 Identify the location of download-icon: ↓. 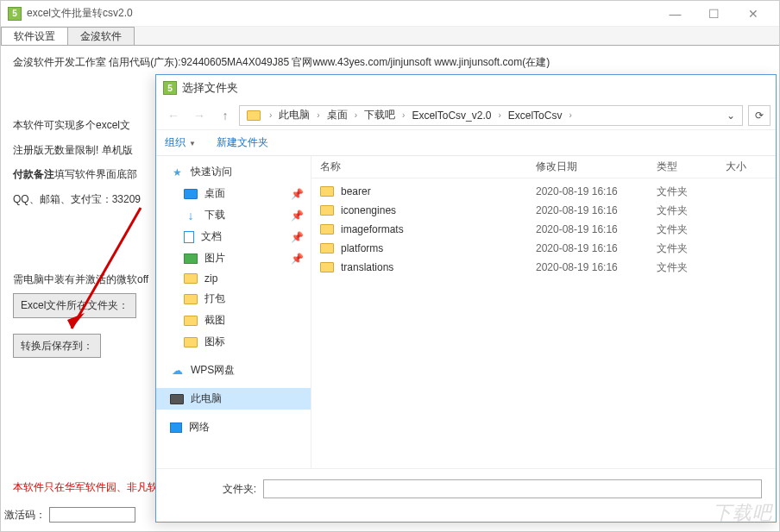
(191, 216).